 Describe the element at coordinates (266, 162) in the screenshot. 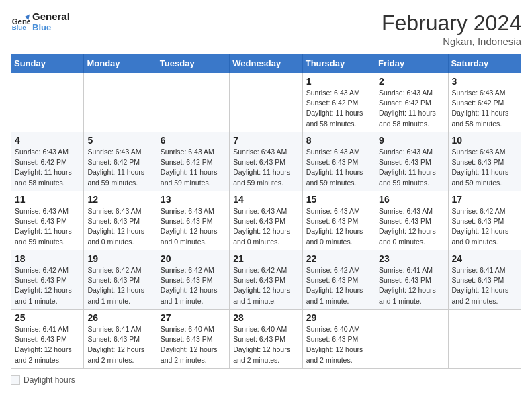

I see `week-row-2: 4Sunrise: 6:43 AM Sunset: 6:42 PM Daylig…` at that location.